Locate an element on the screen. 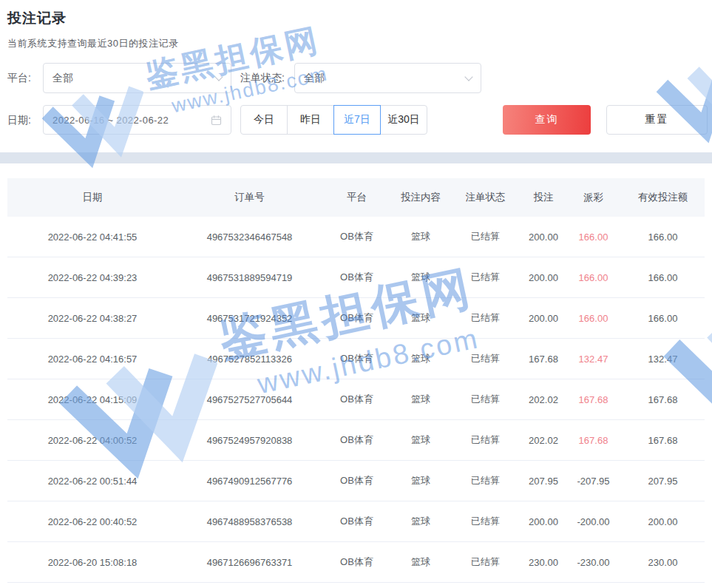  table-header-row: 日期订单号平台投注内容注单状态投注派彩有效投注额 is located at coordinates (356, 197).